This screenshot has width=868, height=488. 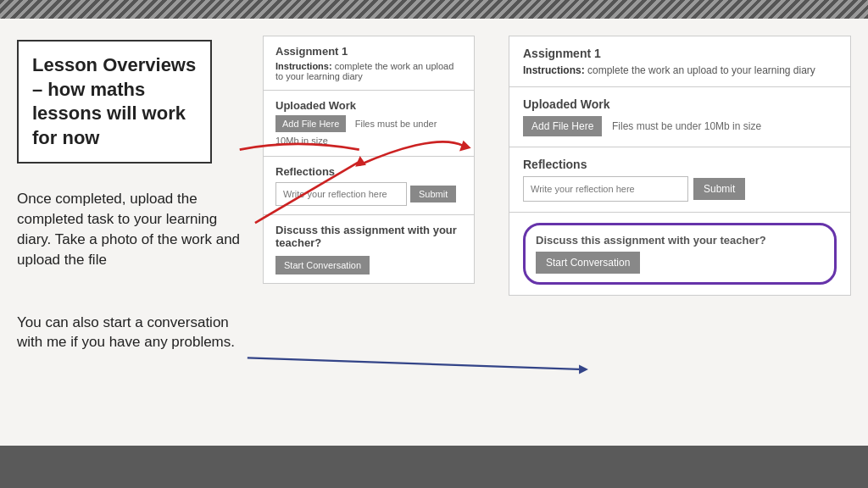 I want to click on center-instructions: Instructions: complete the work an uploa…, so click(x=369, y=71).